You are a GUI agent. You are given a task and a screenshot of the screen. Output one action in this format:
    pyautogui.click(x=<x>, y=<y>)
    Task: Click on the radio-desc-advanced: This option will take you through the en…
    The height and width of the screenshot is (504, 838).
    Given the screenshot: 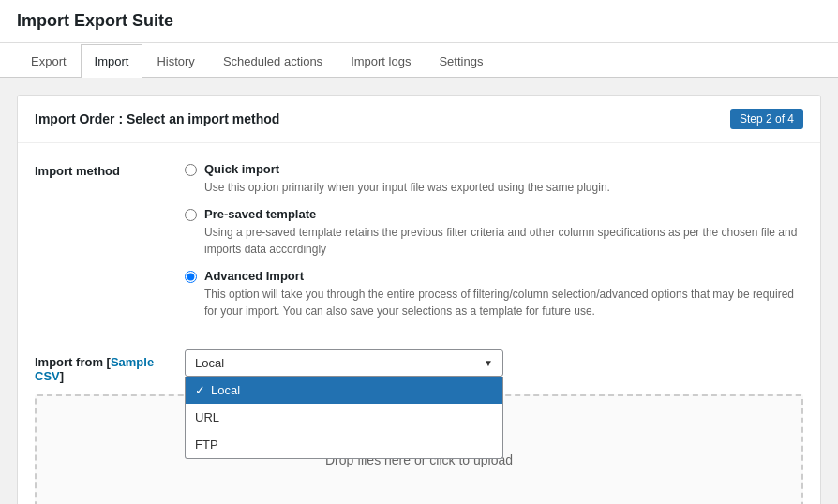 What is the action you would take?
    pyautogui.click(x=504, y=303)
    